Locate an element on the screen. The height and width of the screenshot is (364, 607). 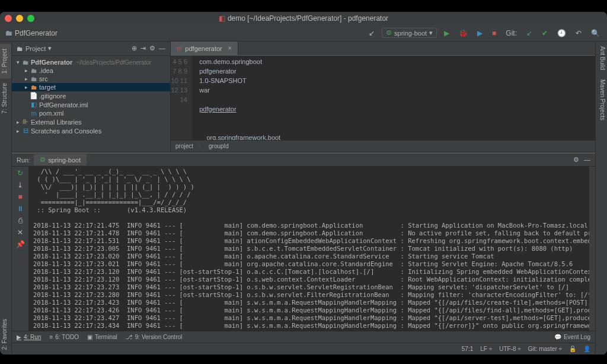
pause-button: ⏸ is located at coordinates (20, 209).